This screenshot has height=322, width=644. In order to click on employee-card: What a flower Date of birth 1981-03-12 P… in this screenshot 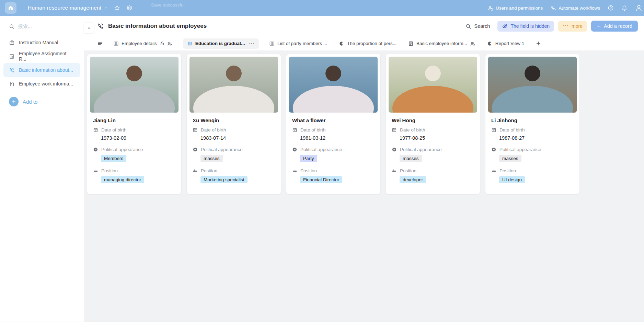, I will do `click(333, 124)`.